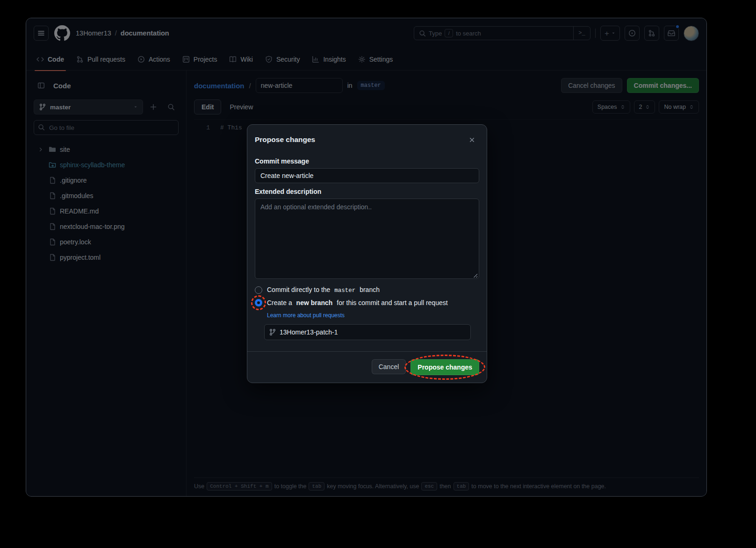 This screenshot has height=548, width=756. What do you see at coordinates (259, 303) in the screenshot?
I see `annotation-radio-highlight` at bounding box center [259, 303].